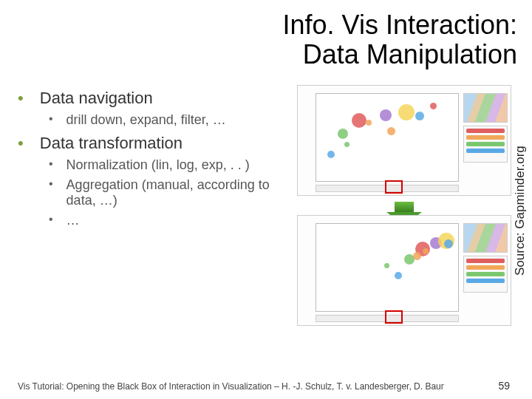 This screenshot has width=532, height=399. Describe the element at coordinates (231, 386) in the screenshot. I see `footer-citation: Vis Tutorial: Opening the Black Box of I…` at that location.